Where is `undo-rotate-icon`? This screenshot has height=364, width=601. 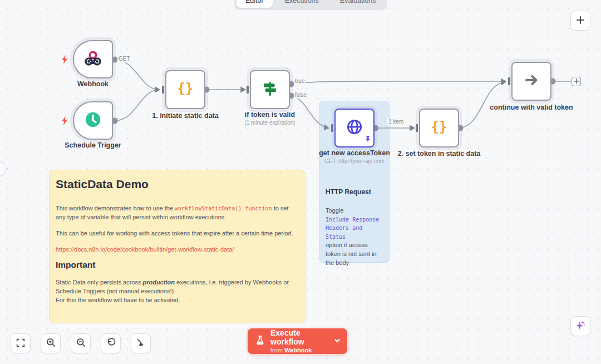 undo-rotate-icon is located at coordinates (111, 343).